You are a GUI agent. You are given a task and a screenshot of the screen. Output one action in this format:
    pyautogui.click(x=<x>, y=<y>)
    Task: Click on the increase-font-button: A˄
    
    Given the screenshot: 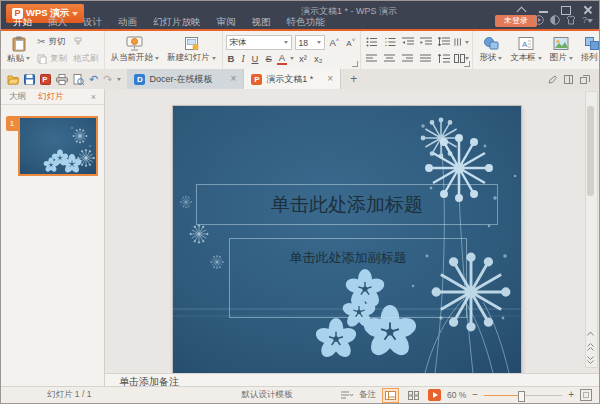 What is the action you would take?
    pyautogui.click(x=335, y=42)
    